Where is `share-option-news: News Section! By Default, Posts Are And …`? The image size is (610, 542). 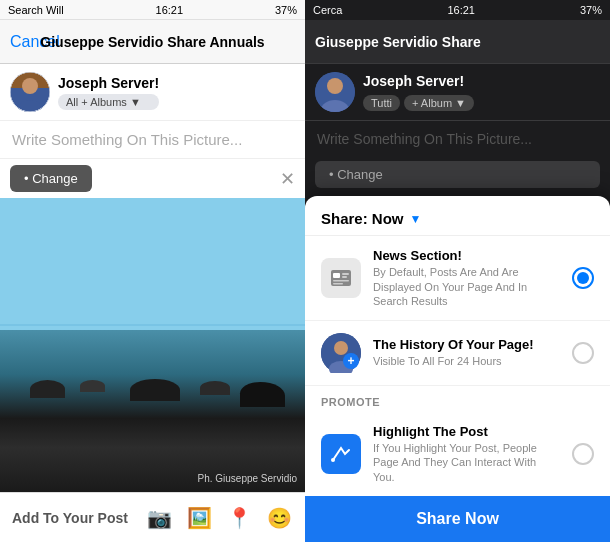 share-option-news: News Section! By Default, Posts Are And … is located at coordinates (458, 278).